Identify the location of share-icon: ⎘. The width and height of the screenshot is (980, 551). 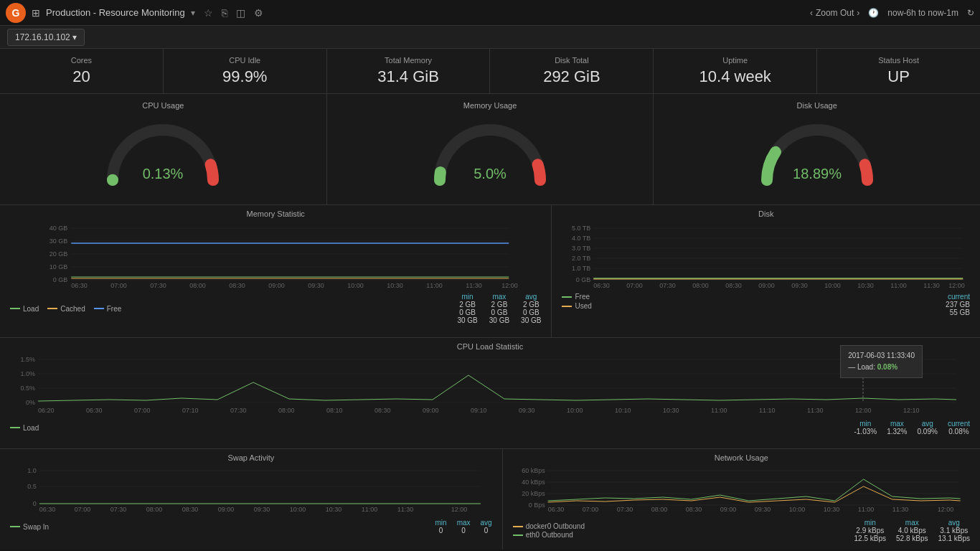
(225, 13).